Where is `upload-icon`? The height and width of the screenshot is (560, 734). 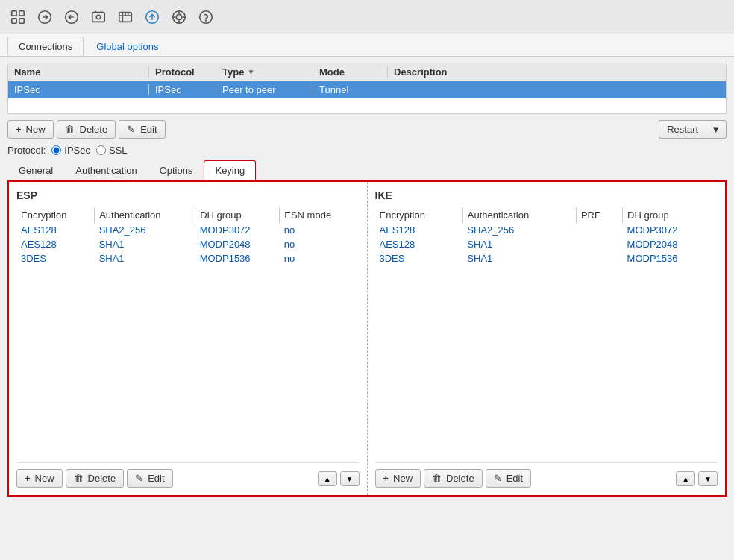 upload-icon is located at coordinates (152, 17).